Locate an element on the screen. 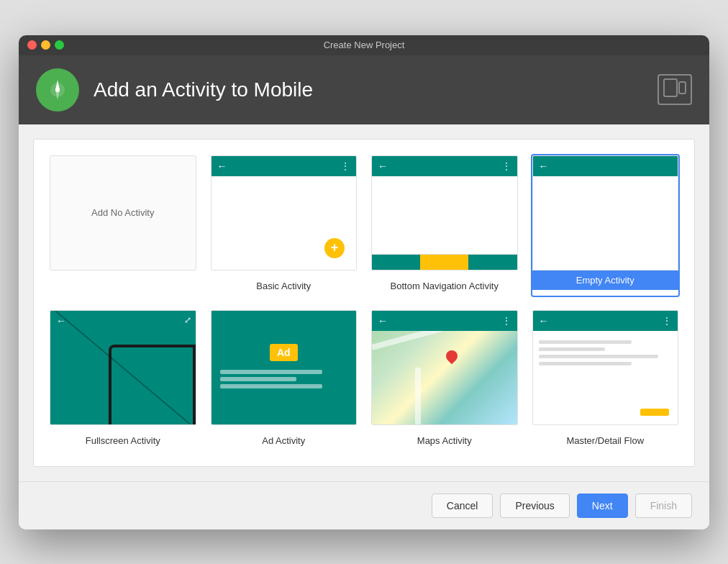 The width and height of the screenshot is (728, 564). maximize-button is located at coordinates (59, 45).